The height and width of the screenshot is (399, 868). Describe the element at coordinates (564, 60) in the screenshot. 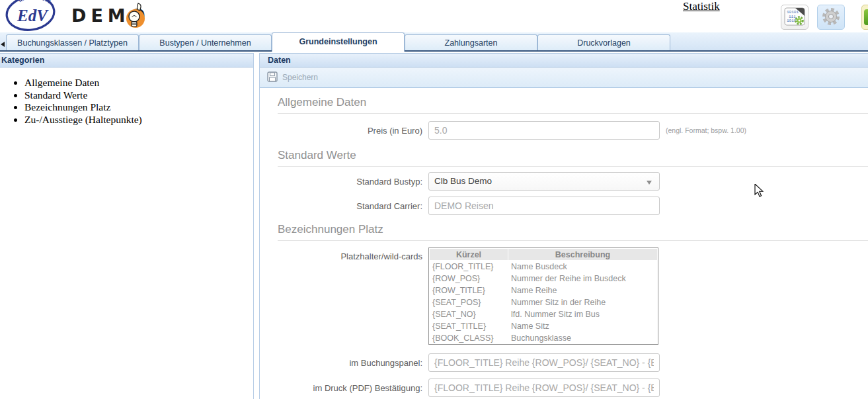

I see `main-panel-title: Daten` at that location.